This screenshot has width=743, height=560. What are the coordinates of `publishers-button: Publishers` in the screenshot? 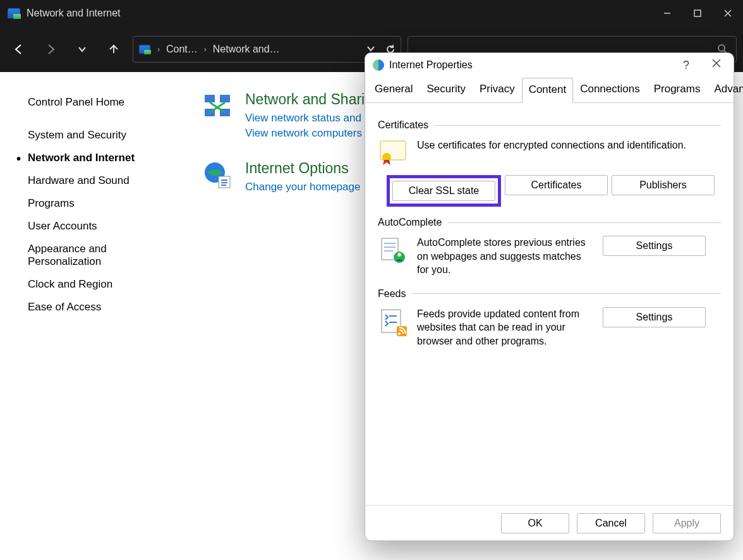 It's located at (663, 185).